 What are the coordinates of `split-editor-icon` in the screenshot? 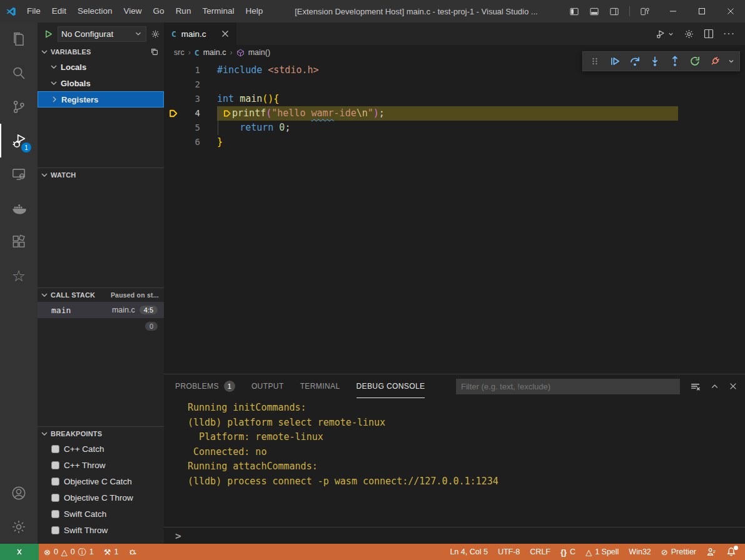 It's located at (709, 34).